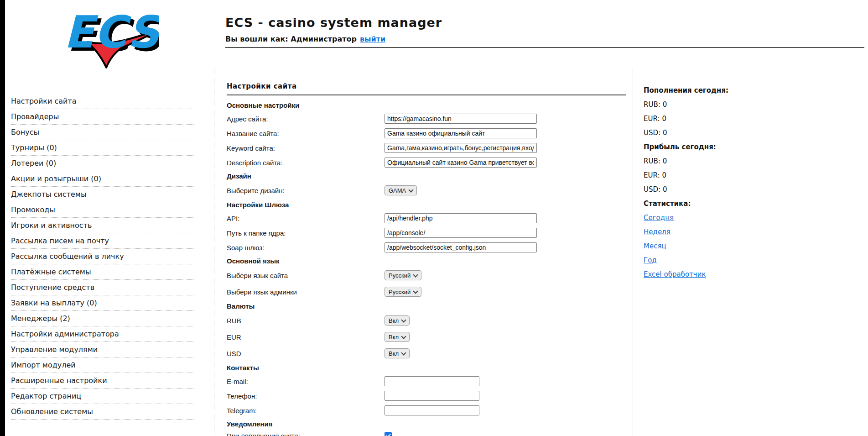  What do you see at coordinates (397, 320) in the screenshot?
I see `rub-select: Вкл` at bounding box center [397, 320].